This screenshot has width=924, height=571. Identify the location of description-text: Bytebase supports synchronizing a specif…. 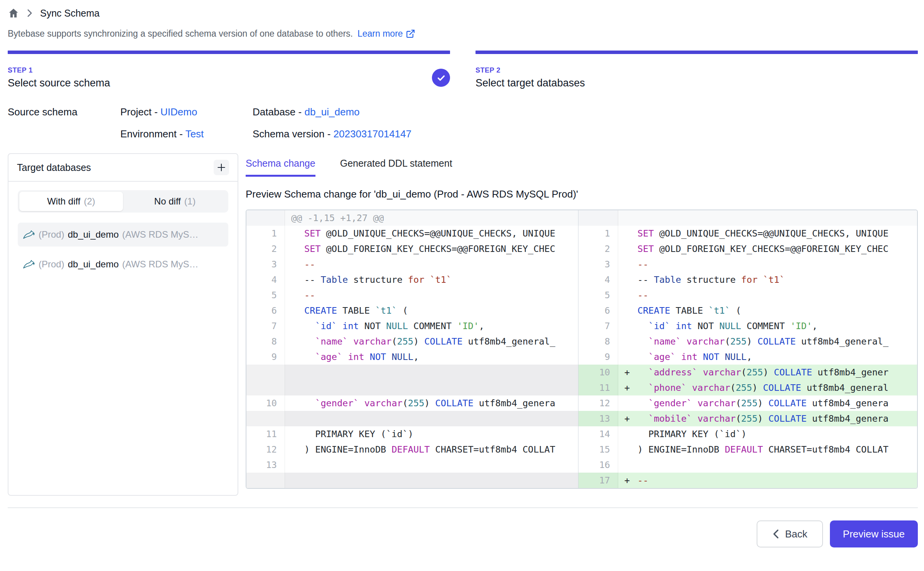
(180, 34).